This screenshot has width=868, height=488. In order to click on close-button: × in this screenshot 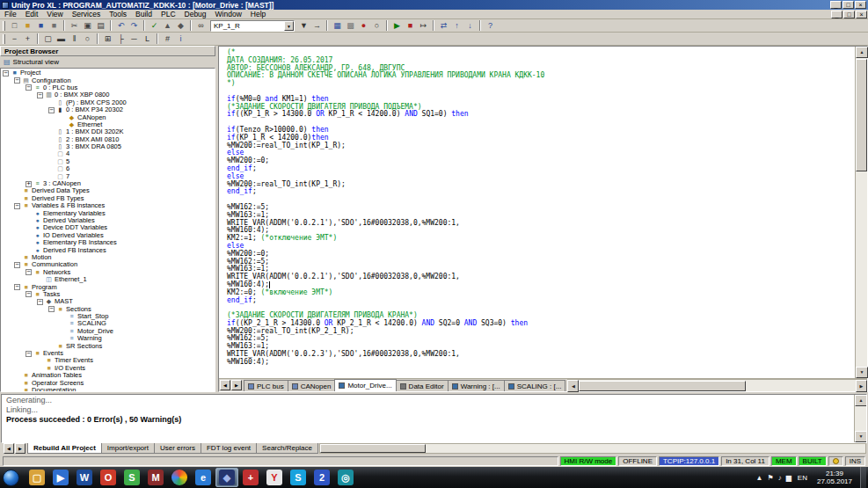, I will do `click(860, 5)`.